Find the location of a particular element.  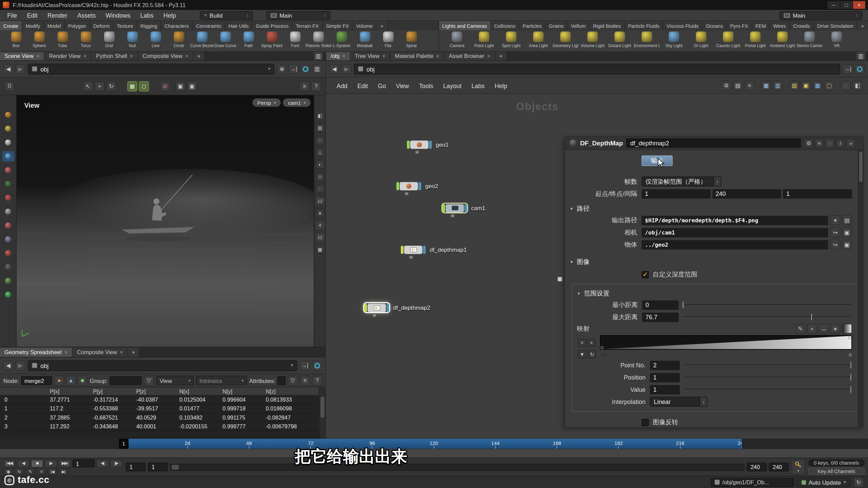

shelf-tab-grains: Grains is located at coordinates (557, 26).